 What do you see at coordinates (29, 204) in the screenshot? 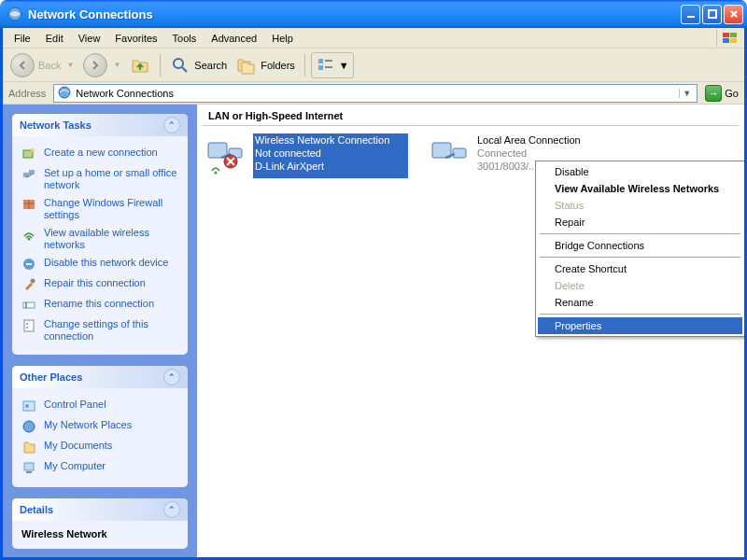
I see `firewall-icon` at bounding box center [29, 204].